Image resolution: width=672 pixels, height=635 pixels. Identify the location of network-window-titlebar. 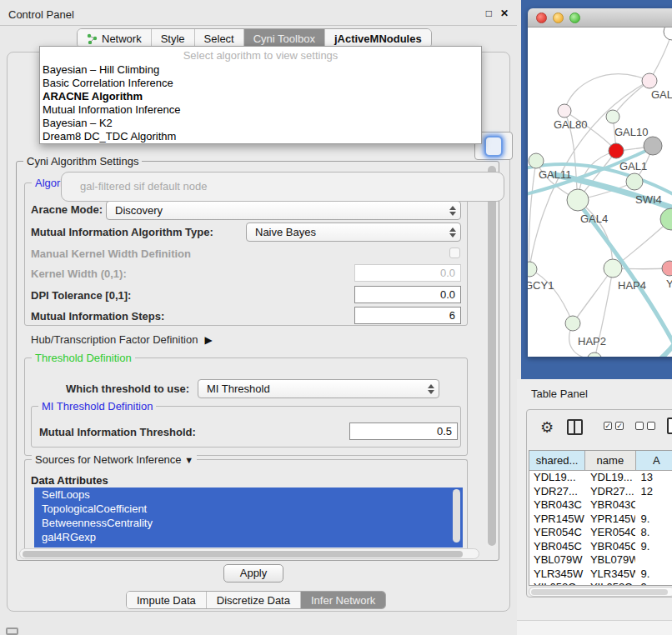
(600, 18).